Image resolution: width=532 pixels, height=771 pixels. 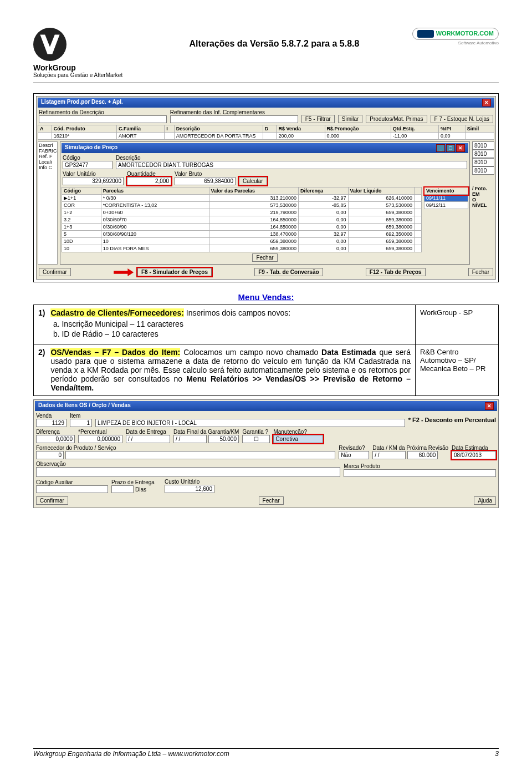 What do you see at coordinates (479, 129) in the screenshot?
I see `col-simil: Simil` at bounding box center [479, 129].